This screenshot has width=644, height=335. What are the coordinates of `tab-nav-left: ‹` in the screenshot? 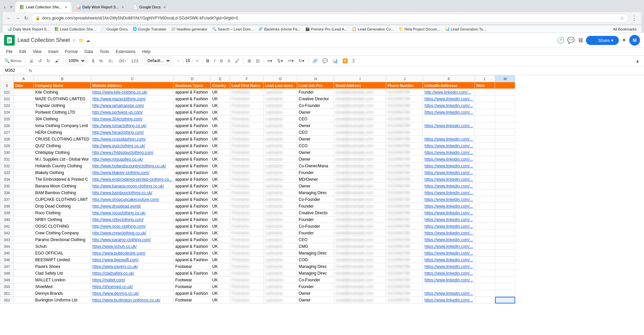 It's located at (5, 7).